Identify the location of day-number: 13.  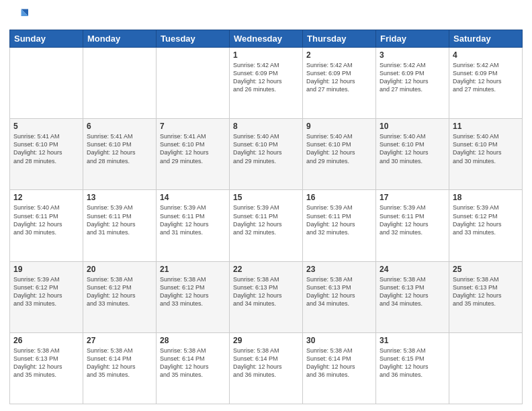
(120, 197).